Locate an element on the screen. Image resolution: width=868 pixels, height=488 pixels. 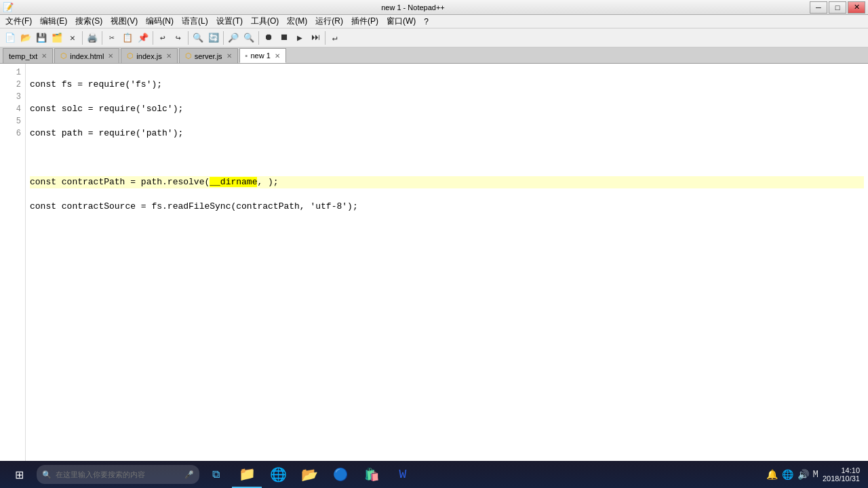
code-line-3: const path = require('path'); is located at coordinates (447, 134).